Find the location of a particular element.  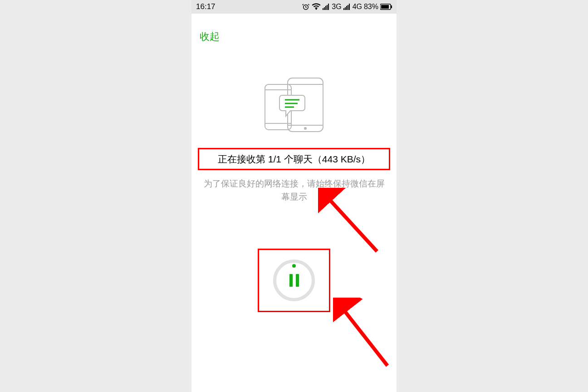

transfer-illustration is located at coordinates (294, 105).